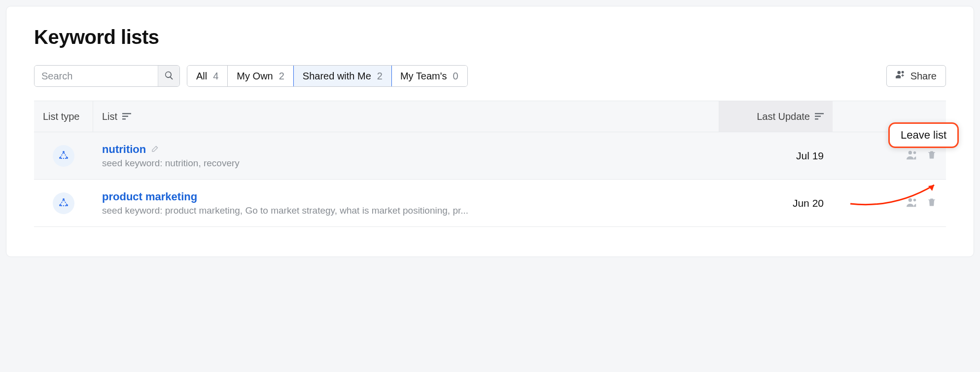 This screenshot has width=980, height=372. What do you see at coordinates (216, 76) in the screenshot?
I see `filter-count: 4` at bounding box center [216, 76].